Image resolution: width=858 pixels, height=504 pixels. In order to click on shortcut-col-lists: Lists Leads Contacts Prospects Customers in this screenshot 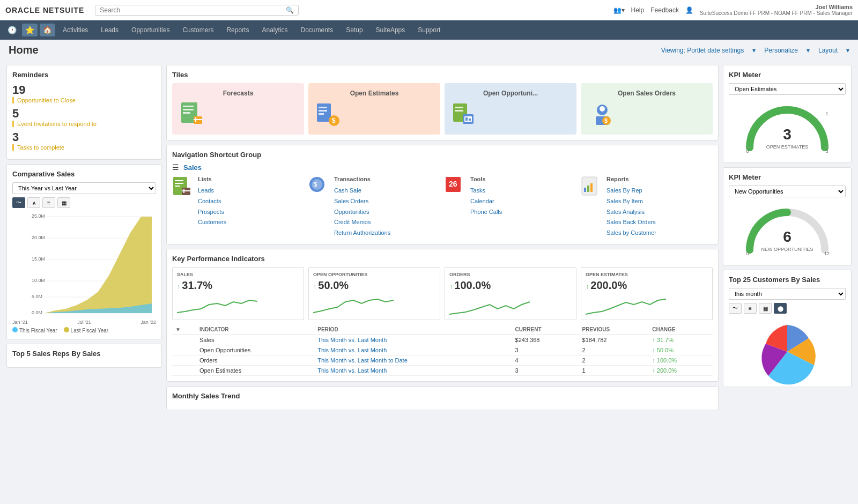, I will do `click(238, 207)`.